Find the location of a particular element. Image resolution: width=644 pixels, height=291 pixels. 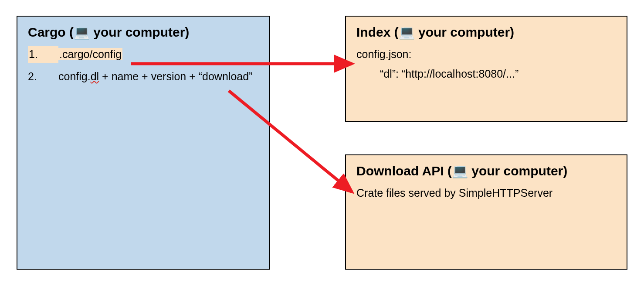

cargo-title-suffix: your computer) is located at coordinates (139, 32).